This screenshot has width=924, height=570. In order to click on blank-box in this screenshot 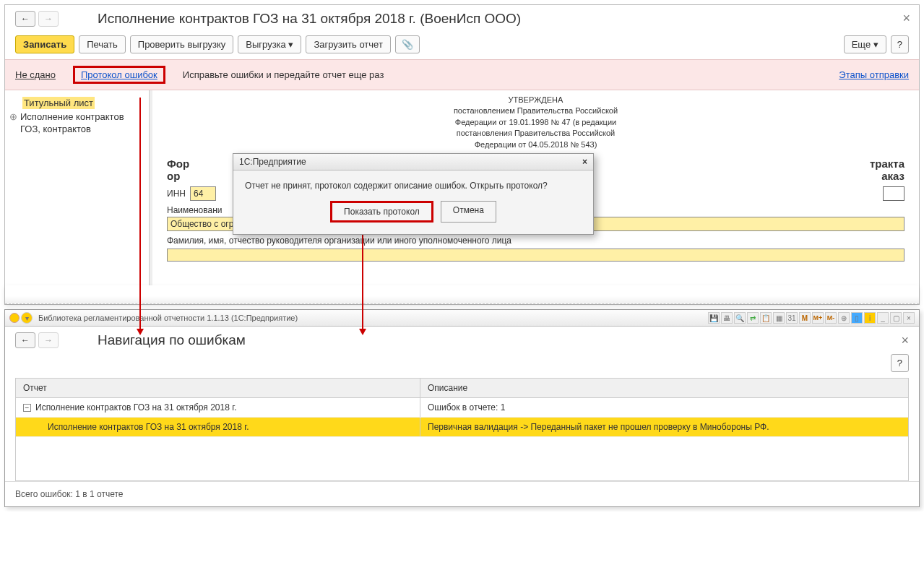, I will do `click(894, 194)`.